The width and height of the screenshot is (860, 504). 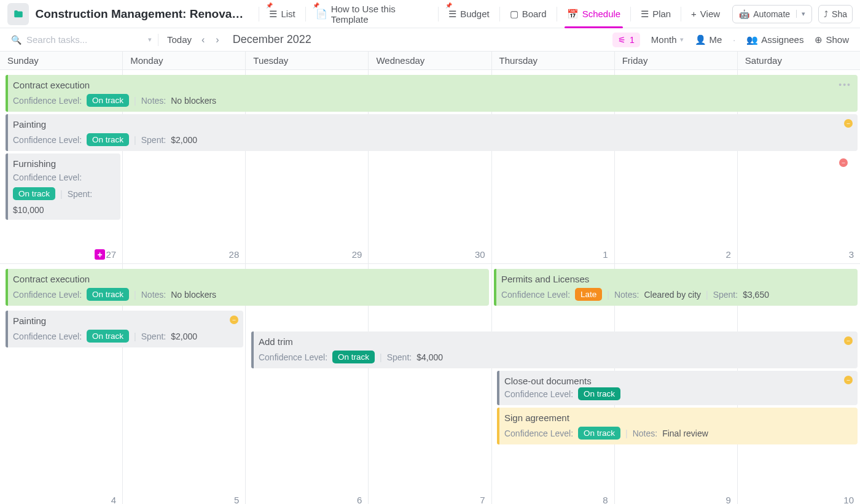 I want to click on event-contract-execution: ••• Contract execution Confidence Level:…, so click(x=431, y=93).